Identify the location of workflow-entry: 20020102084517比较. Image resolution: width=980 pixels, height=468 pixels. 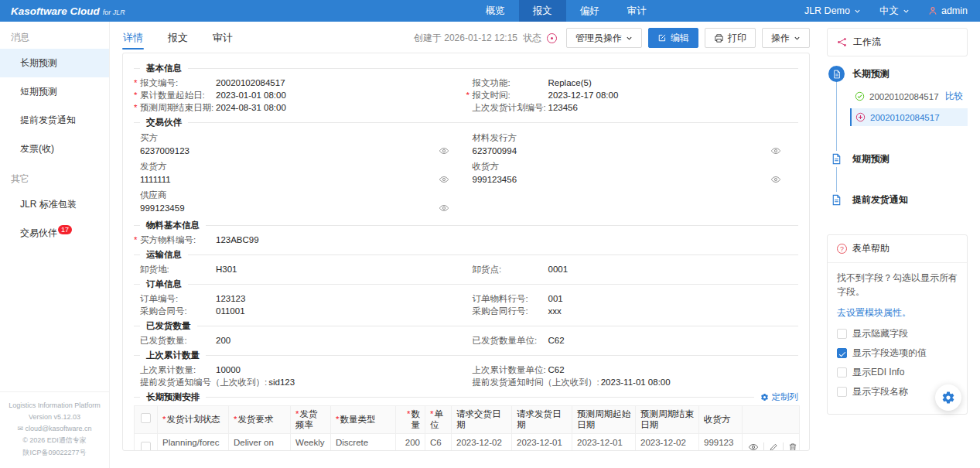
(909, 96).